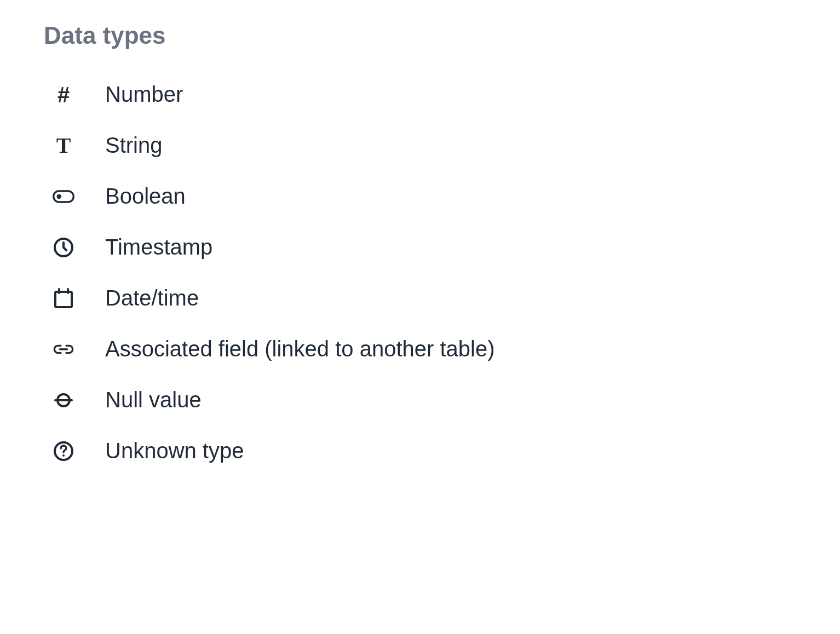  I want to click on list-item: Date/time, so click(420, 298).